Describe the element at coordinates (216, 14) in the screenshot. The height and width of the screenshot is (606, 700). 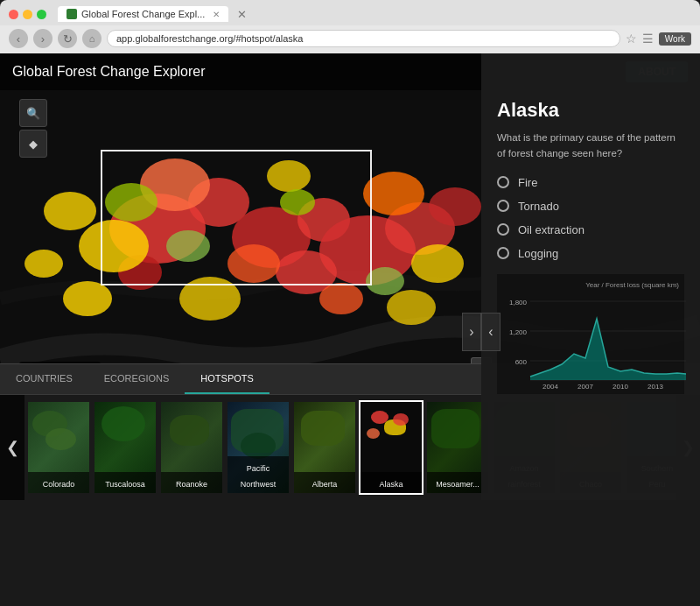
I see `tab-close-icon: ✕` at that location.